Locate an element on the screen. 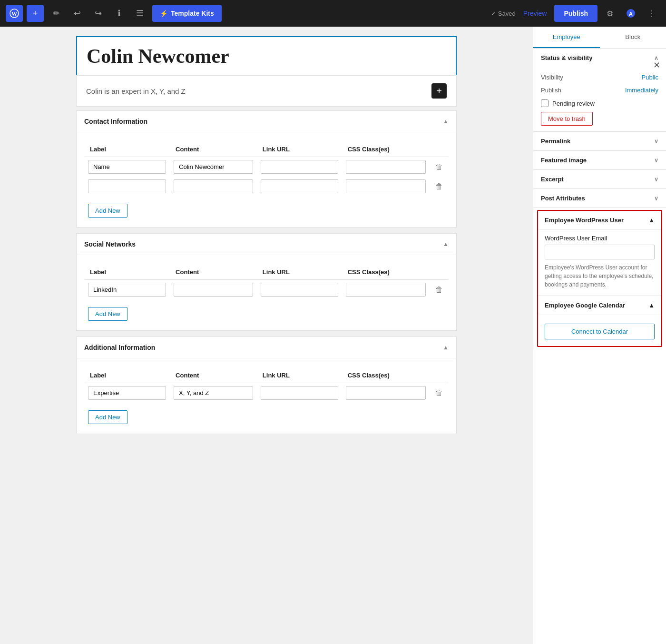 This screenshot has width=666, height=644. featured-image-chevron-icon: ∨ is located at coordinates (656, 160).